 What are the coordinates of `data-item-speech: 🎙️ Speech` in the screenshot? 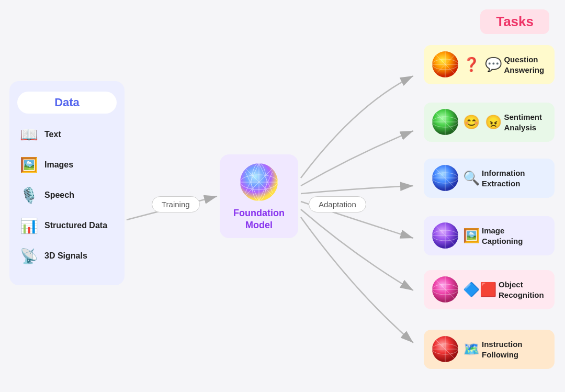 It's located at (67, 195).